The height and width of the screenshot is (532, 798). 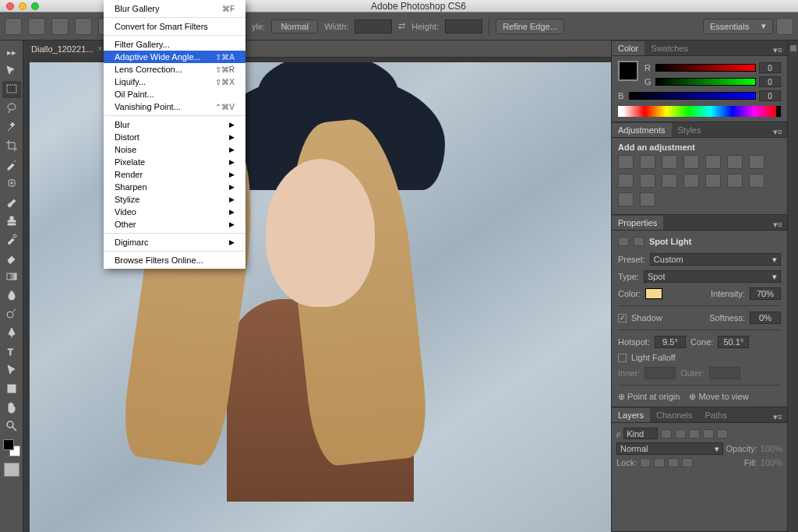 I want to click on gradient-tool, so click(x=12, y=277).